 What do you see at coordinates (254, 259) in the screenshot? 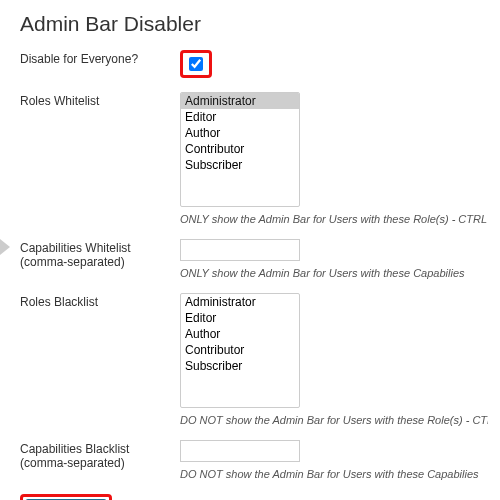
I see `row-caps-whitelist: Capabilities Whitelist (comma-separated)…` at bounding box center [254, 259].